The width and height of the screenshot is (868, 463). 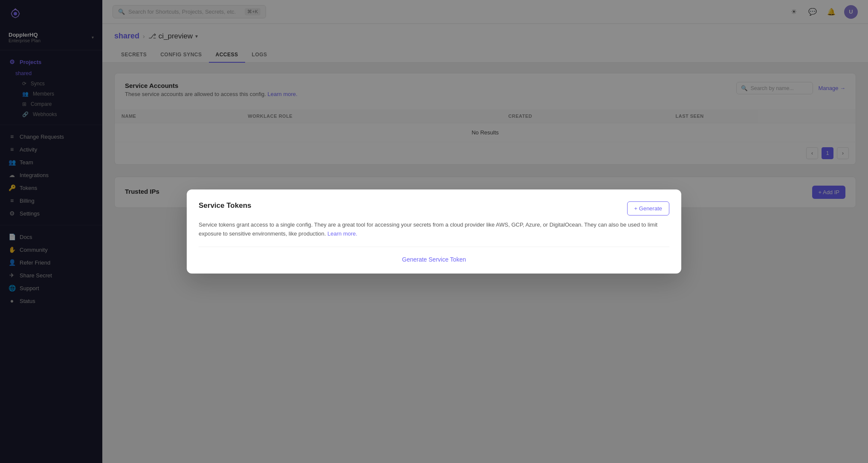 What do you see at coordinates (225, 206) in the screenshot?
I see `modal-title: Service Tokens` at bounding box center [225, 206].